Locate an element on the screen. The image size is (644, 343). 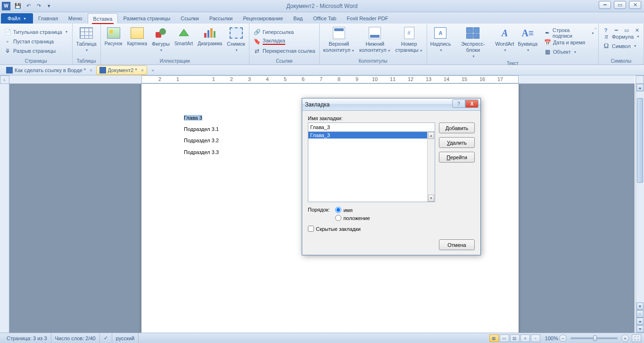
view-draft: ▫ is located at coordinates (536, 338).